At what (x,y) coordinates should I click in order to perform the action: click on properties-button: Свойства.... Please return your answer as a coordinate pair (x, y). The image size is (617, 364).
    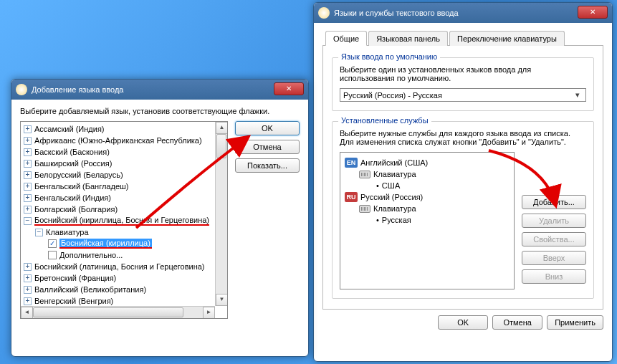
    Looking at the image, I should click on (554, 239).